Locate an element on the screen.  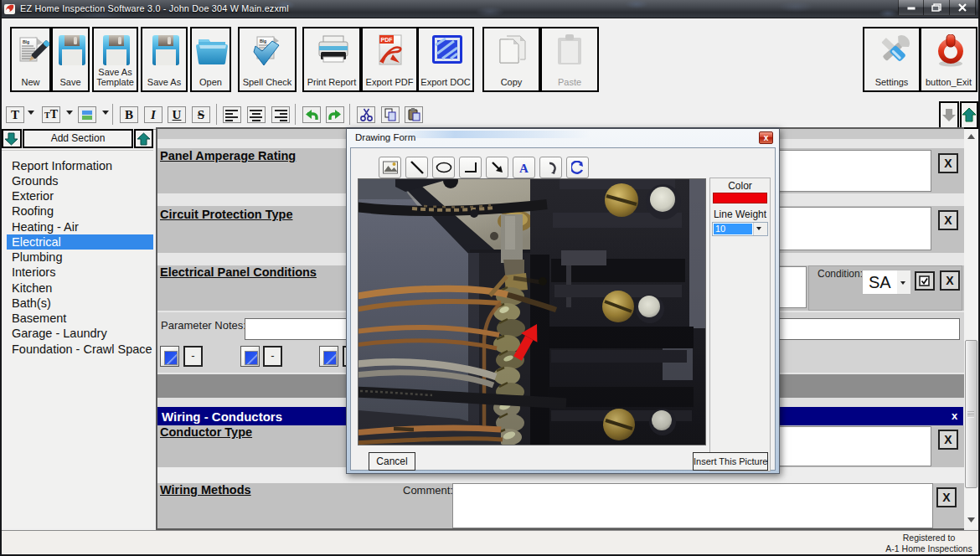
svg-text: PDF is located at coordinates (387, 40).